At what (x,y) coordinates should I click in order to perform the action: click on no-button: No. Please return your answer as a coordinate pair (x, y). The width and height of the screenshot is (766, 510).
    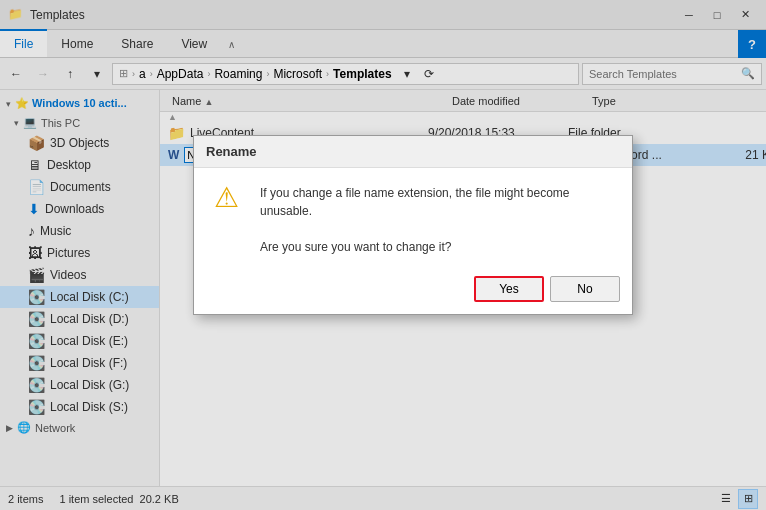
    Looking at the image, I should click on (585, 289).